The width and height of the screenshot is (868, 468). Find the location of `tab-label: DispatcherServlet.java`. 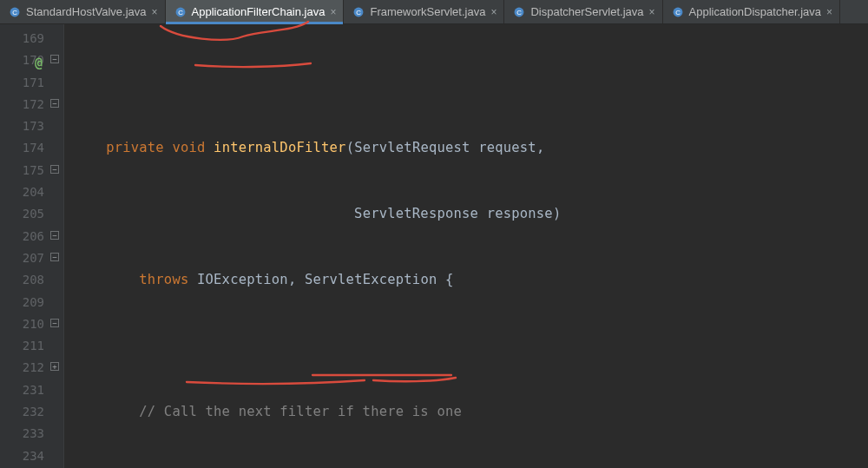

tab-label: DispatcherServlet.java is located at coordinates (587, 12).